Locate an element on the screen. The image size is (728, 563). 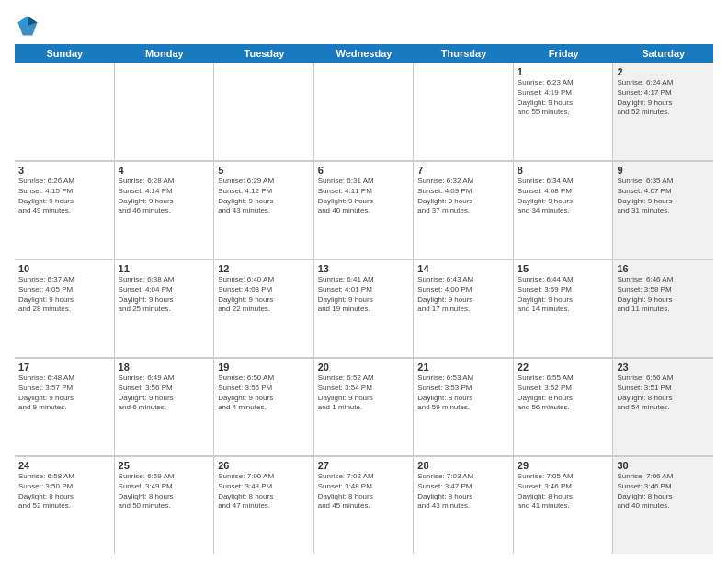
header-day-sunday: Sunday is located at coordinates (64, 53).